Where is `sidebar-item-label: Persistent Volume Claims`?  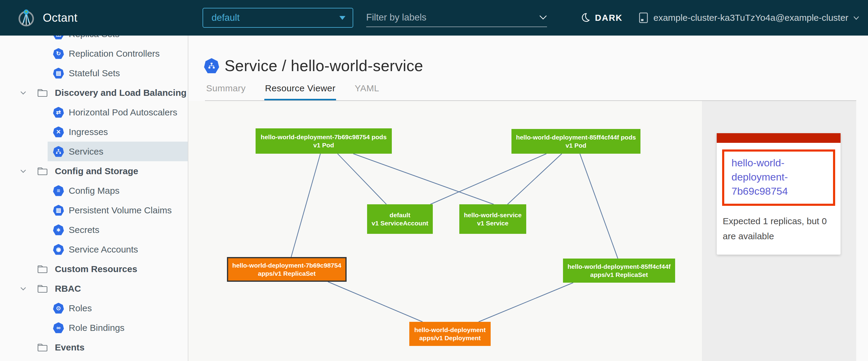
sidebar-item-label: Persistent Volume Claims is located at coordinates (120, 210).